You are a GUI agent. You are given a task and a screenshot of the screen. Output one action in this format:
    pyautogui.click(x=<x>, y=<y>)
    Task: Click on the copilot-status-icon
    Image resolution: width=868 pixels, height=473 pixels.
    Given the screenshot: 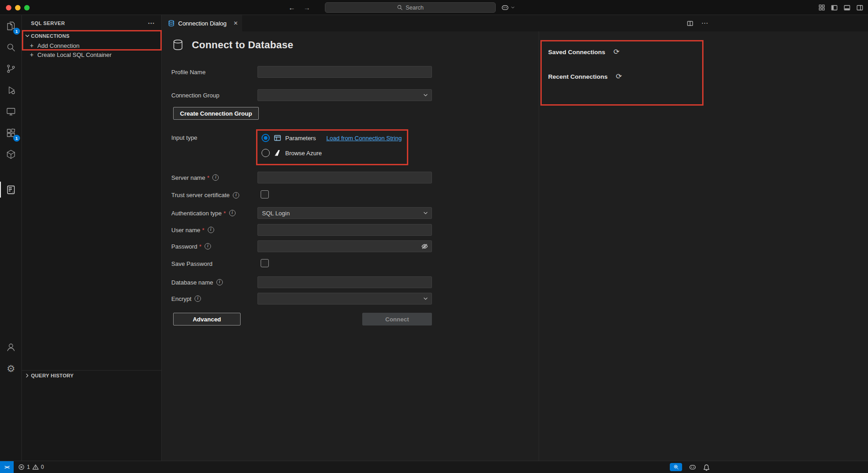 What is the action you would take?
    pyautogui.click(x=693, y=467)
    